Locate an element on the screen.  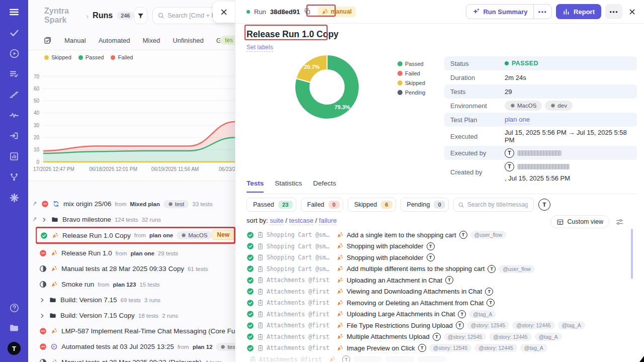
clipboard-icon is located at coordinates (261, 292).